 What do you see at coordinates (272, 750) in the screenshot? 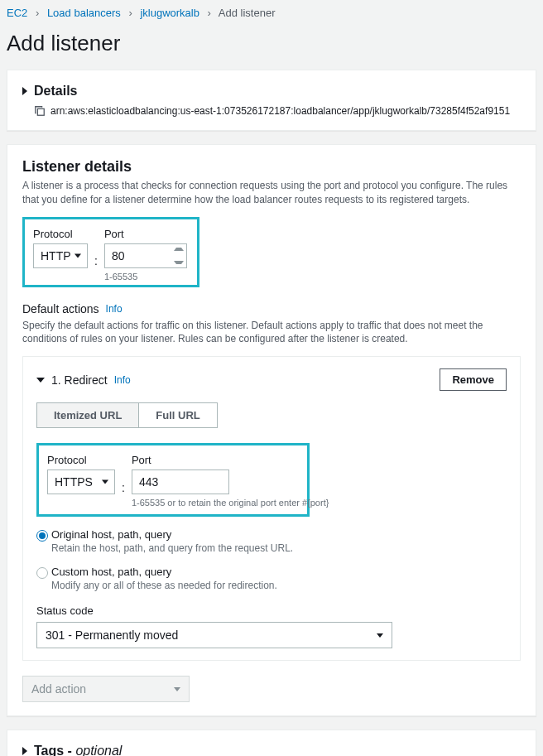
I see `tags-header: Tags - optional` at bounding box center [272, 750].